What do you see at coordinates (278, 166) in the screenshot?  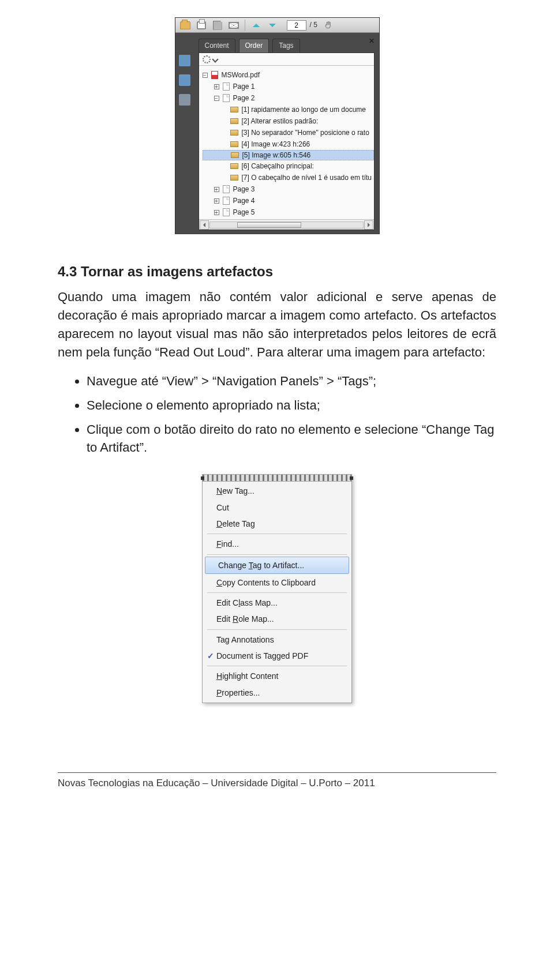 I see `tree-label: [6] Cabeçalho principal:` at bounding box center [278, 166].